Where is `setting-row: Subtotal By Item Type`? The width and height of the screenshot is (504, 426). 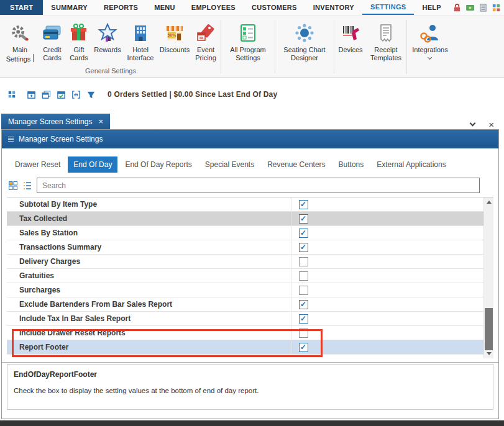
setting-row: Subtotal By Item Type is located at coordinates (245, 205).